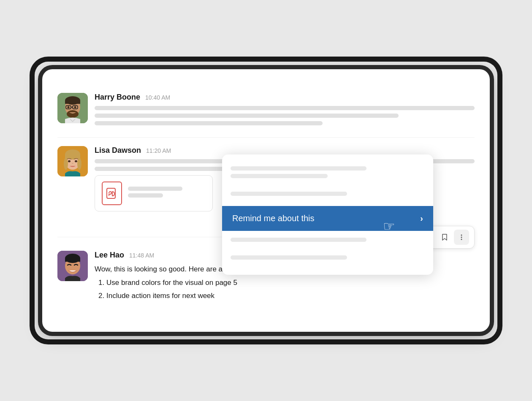  What do you see at coordinates (274, 219) in the screenshot?
I see `remind-me-label: Remind me about this` at bounding box center [274, 219].